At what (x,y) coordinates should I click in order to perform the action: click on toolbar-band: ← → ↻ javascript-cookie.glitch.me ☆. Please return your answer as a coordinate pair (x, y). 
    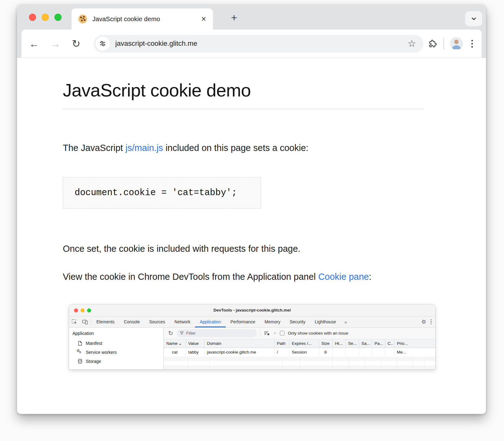
    Looking at the image, I should click on (252, 44).